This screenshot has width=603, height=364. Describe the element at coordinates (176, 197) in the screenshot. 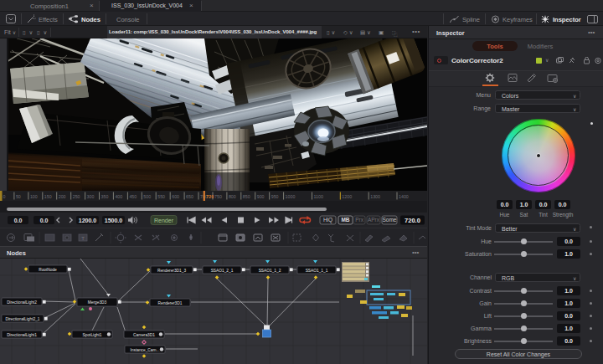

I see `svg-text: 600` at that location.